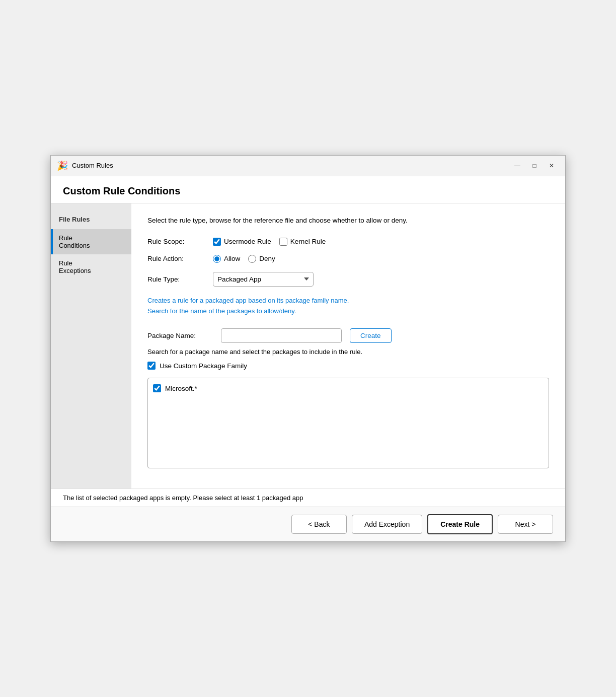  Describe the element at coordinates (217, 259) in the screenshot. I see `allow-radio` at that location.